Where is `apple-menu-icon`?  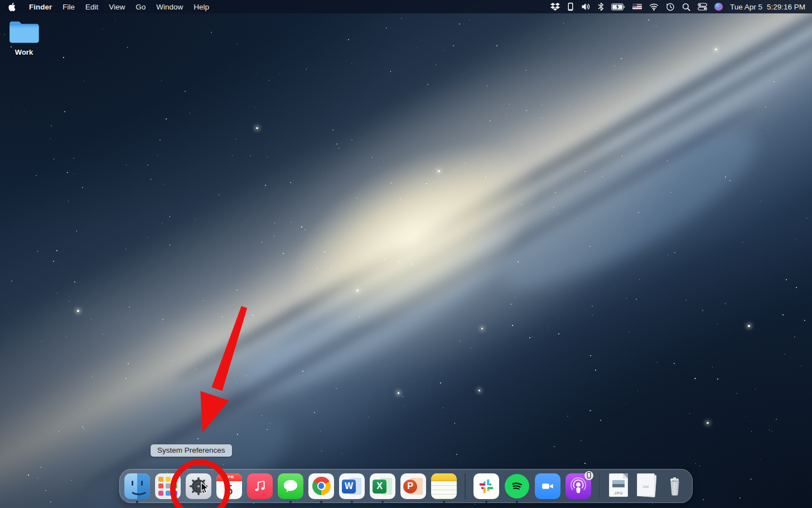 apple-menu-icon is located at coordinates (12, 7).